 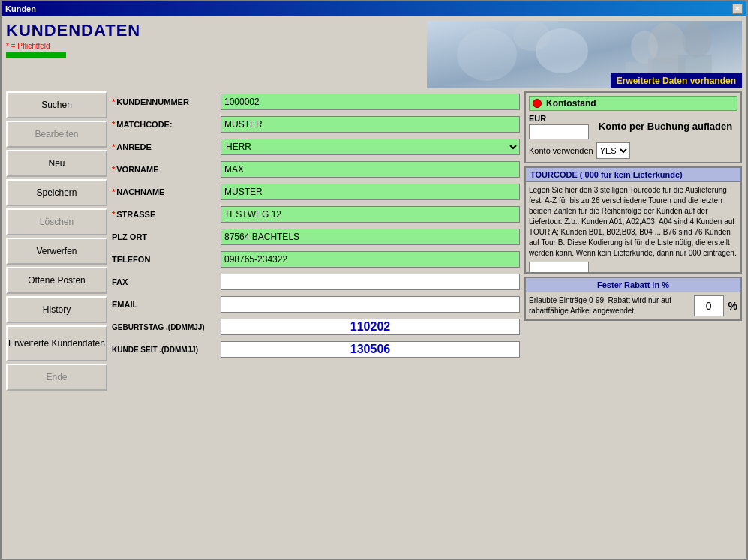 I want to click on strasse-label: *STRASSE, so click(x=167, y=214).